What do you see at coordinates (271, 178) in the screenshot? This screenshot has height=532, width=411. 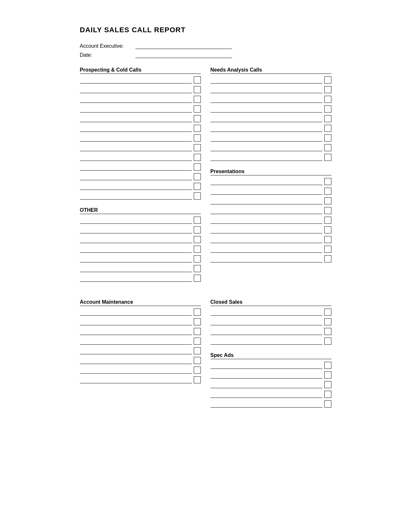 I see `right-column: Needs Analysis Calls Presentations` at bounding box center [271, 178].